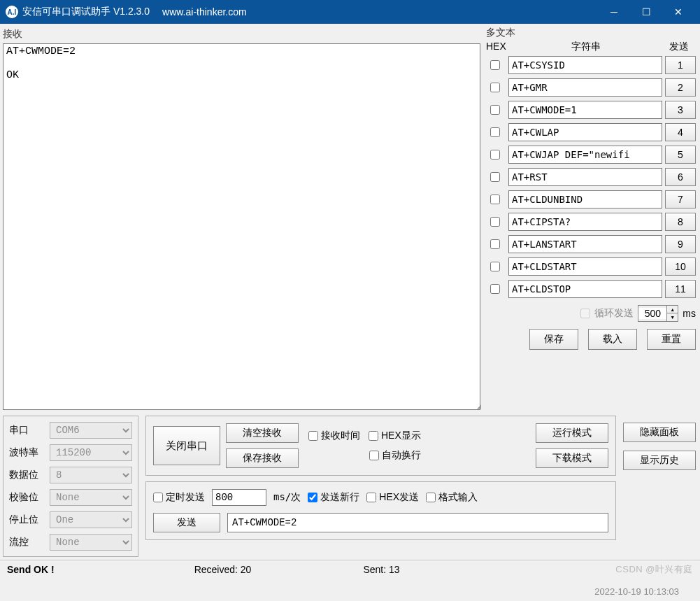  What do you see at coordinates (591, 132) in the screenshot?
I see `command-row: 4` at bounding box center [591, 132].